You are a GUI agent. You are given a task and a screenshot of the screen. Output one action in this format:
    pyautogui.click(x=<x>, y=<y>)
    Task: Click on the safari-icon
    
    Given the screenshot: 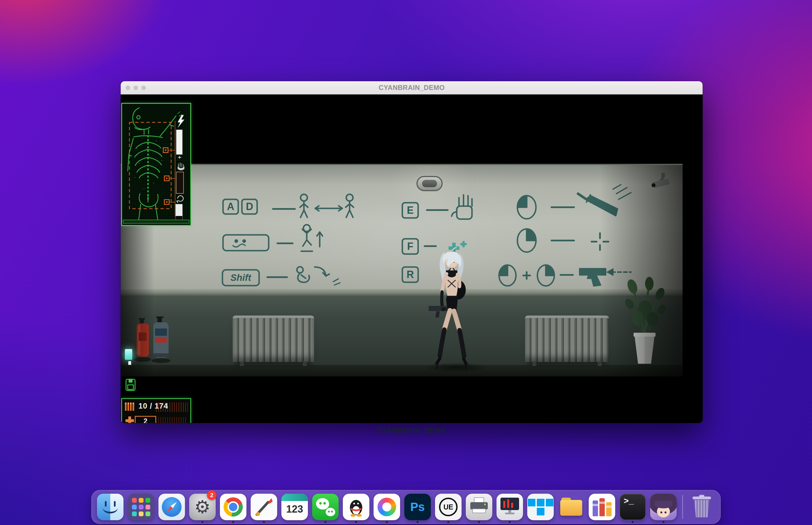 What is the action you would take?
    pyautogui.click(x=172, y=507)
    